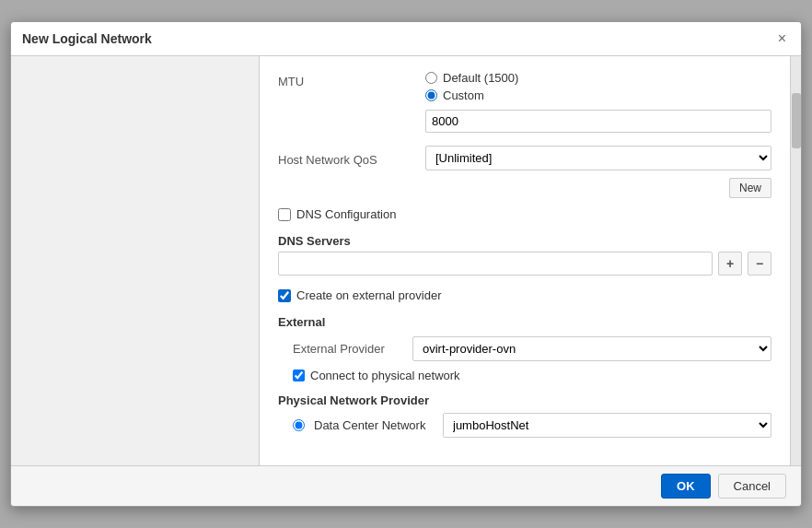 Image resolution: width=812 pixels, height=528 pixels. I want to click on dns-servers-input, so click(495, 264).